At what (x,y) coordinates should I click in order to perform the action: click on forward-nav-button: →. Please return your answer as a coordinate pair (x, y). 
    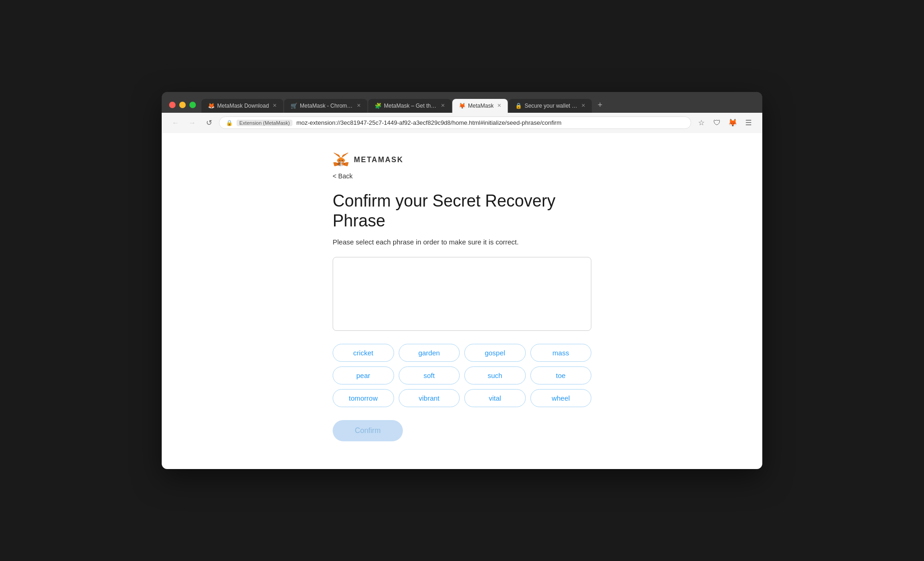
    Looking at the image, I should click on (192, 123).